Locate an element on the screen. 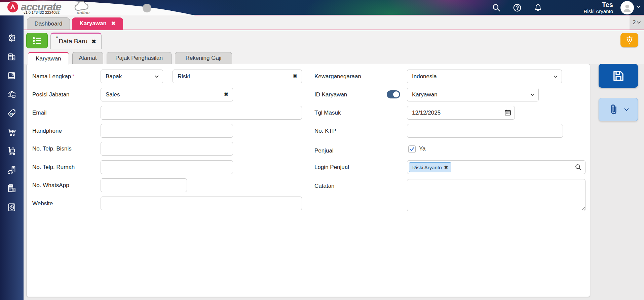 This screenshot has width=644, height=300. id-karyawan-select: Karyawan is located at coordinates (473, 95).